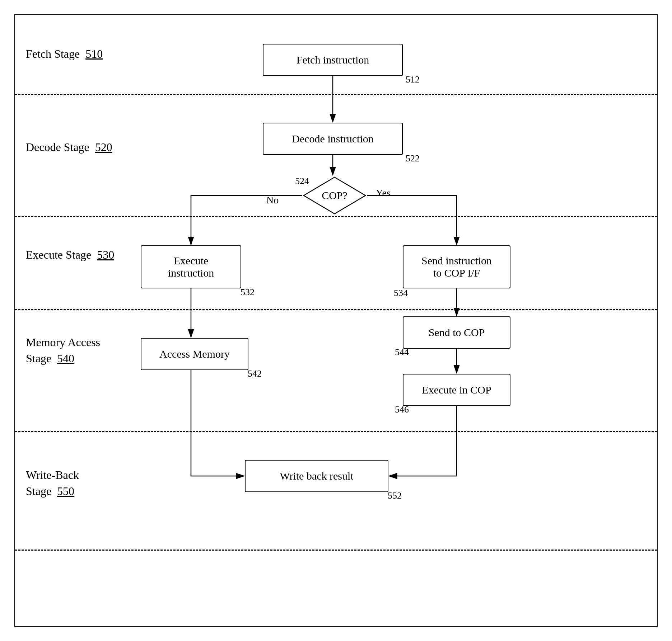 The image size is (672, 641). I want to click on stage-execute-number: 530, so click(106, 255).